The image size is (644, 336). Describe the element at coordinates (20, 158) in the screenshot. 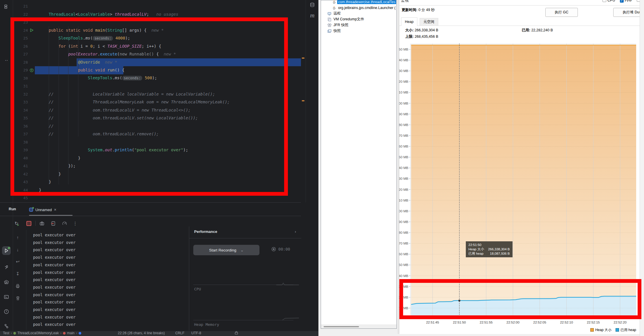

I see `line-number: 40` at that location.